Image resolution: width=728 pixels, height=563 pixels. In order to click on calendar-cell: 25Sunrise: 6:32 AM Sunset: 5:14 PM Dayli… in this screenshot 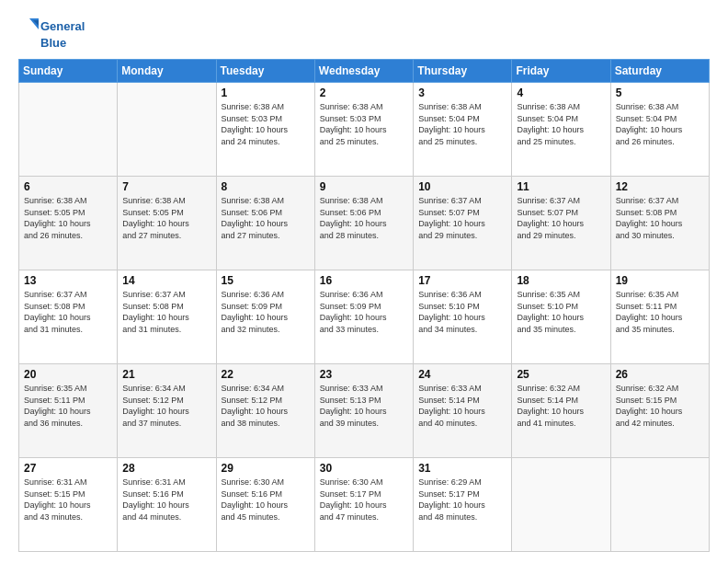, I will do `click(561, 411)`.